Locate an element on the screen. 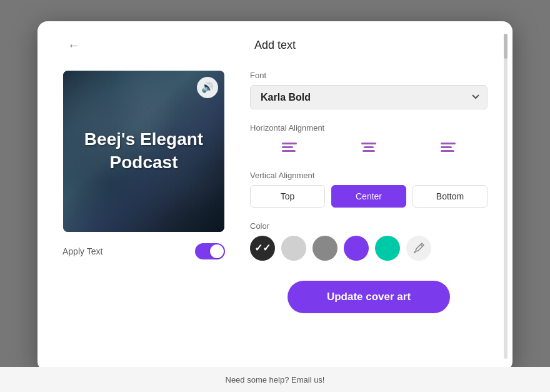 This screenshot has width=550, height=392. update-cover-art-button: Update cover art is located at coordinates (369, 297).